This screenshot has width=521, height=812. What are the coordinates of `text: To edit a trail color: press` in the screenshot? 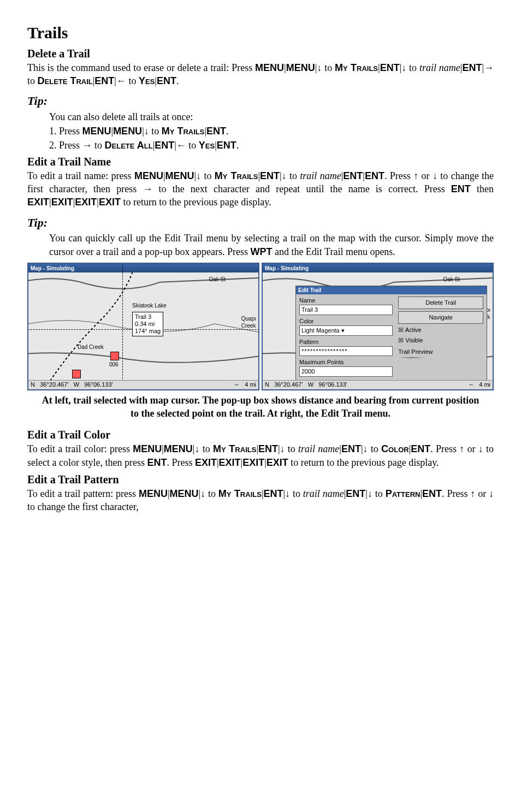 It's located at (80, 449).